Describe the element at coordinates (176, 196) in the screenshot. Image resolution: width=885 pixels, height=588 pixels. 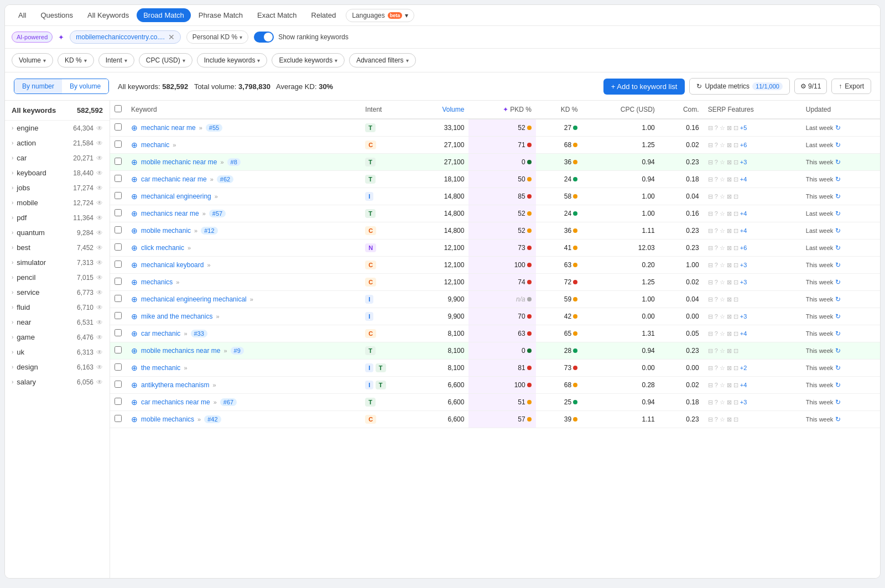
I see `keyword-text: mechanical engineering` at that location.